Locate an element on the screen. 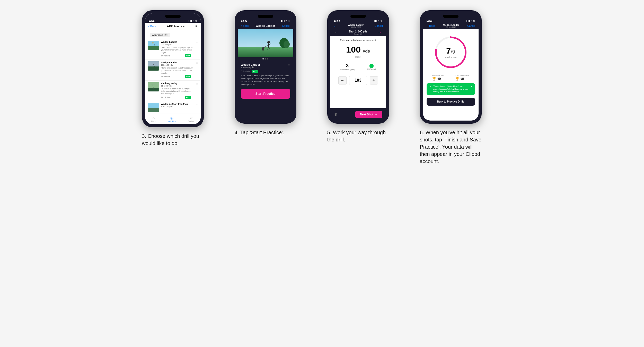 This screenshot has height=347, width=644. drill-info-3: Wedge & Short Iron Play 100–140 yds is located at coordinates (178, 105).